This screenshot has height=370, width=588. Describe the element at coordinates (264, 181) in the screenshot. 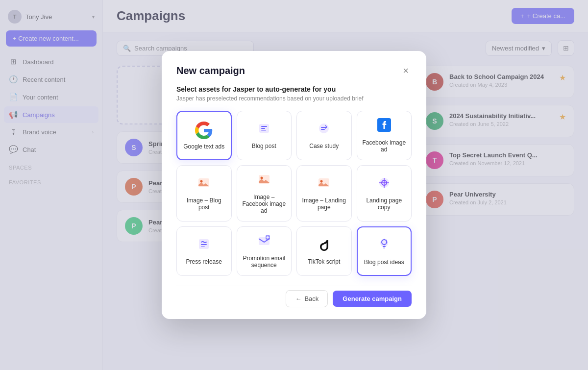

I see `image-facebook-icon` at that location.